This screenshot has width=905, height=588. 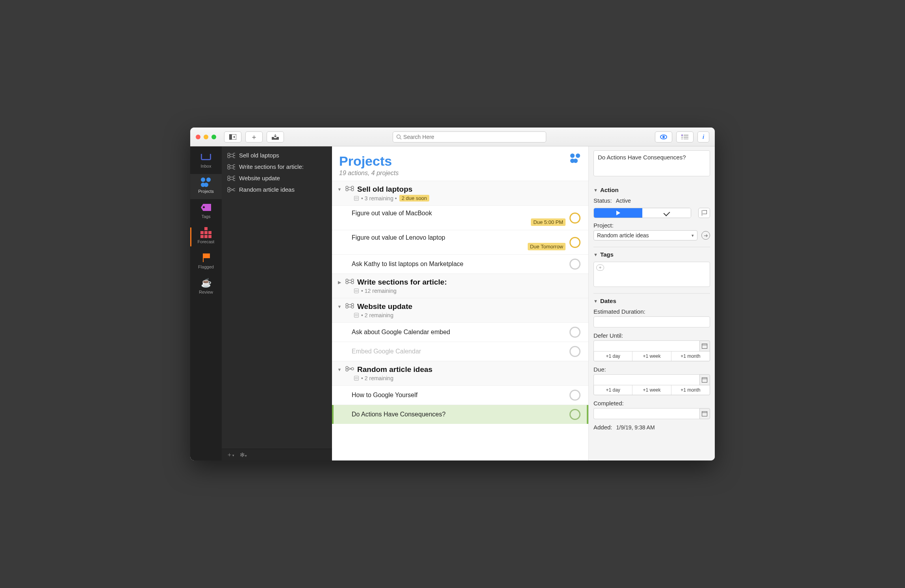 What do you see at coordinates (233, 137) in the screenshot?
I see `toggle-sidebar-button` at bounding box center [233, 137].